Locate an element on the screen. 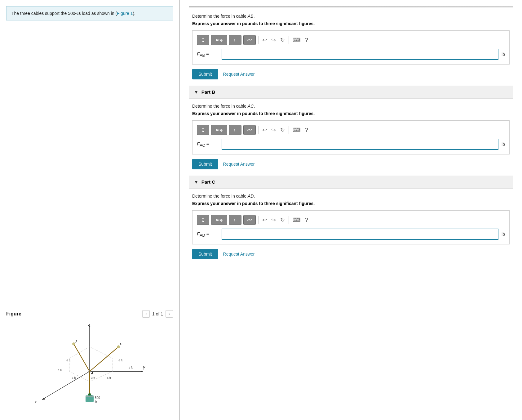  toolbar-divider-c2 is located at coordinates (289, 220).